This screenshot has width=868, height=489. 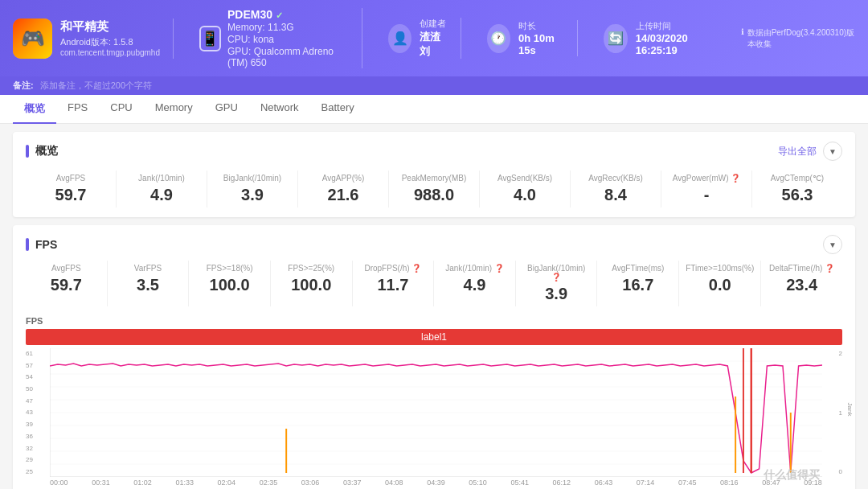 What do you see at coordinates (720, 283) in the screenshot?
I see `fps-ftime100: FTime>=100ms(%) 0.0` at bounding box center [720, 283].